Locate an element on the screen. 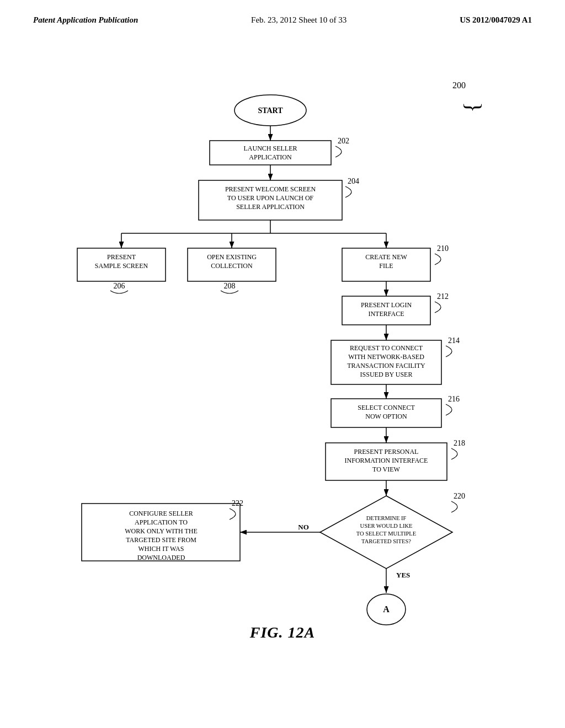 The image size is (565, 728). node-A-label: A is located at coordinates (386, 609).